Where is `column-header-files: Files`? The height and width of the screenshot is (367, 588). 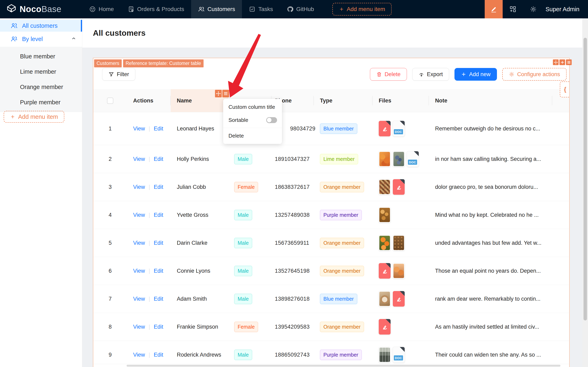 column-header-files: Files is located at coordinates (401, 100).